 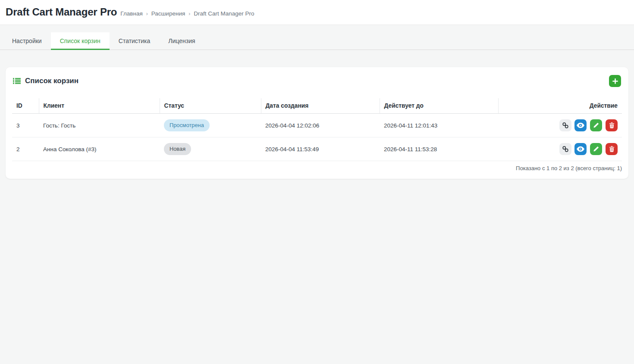 I want to click on column-header-status: Статус, so click(x=210, y=106).